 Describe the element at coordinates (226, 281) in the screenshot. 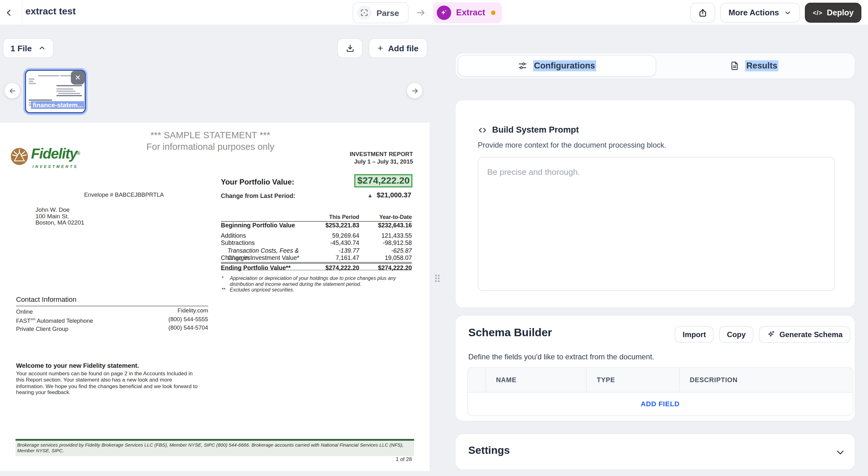

I see `footnote-marker: *` at that location.